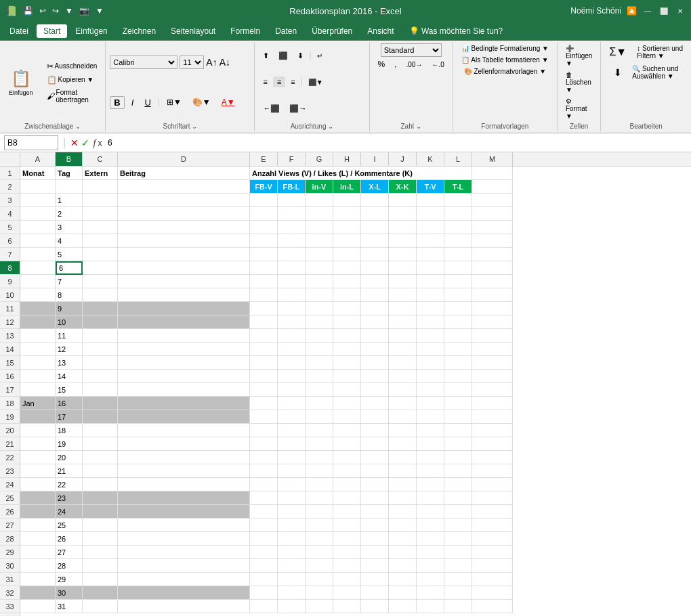  I want to click on cell: 25, so click(69, 525).